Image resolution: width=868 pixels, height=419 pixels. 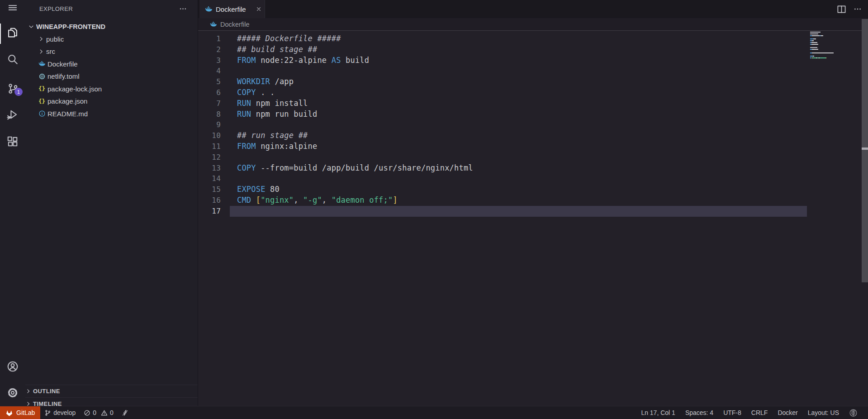 What do you see at coordinates (434, 413) in the screenshot?
I see `status-bar: GitLabdevelop00 Ln 17, Col 1Spaces: 4UTF…` at bounding box center [434, 413].